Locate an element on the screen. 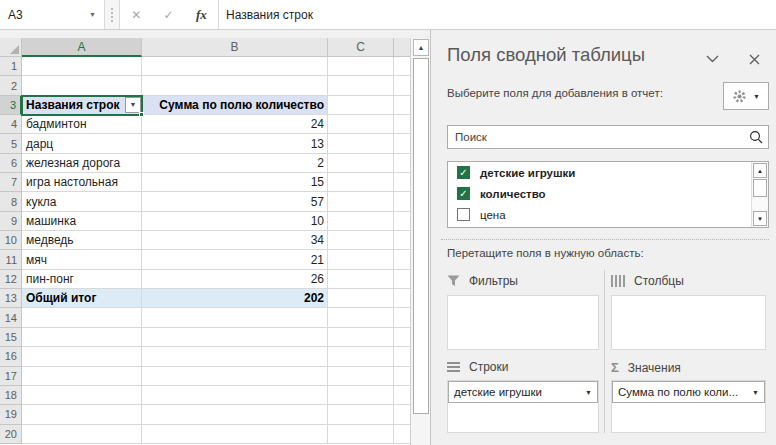  cell-B16 is located at coordinates (235, 356).